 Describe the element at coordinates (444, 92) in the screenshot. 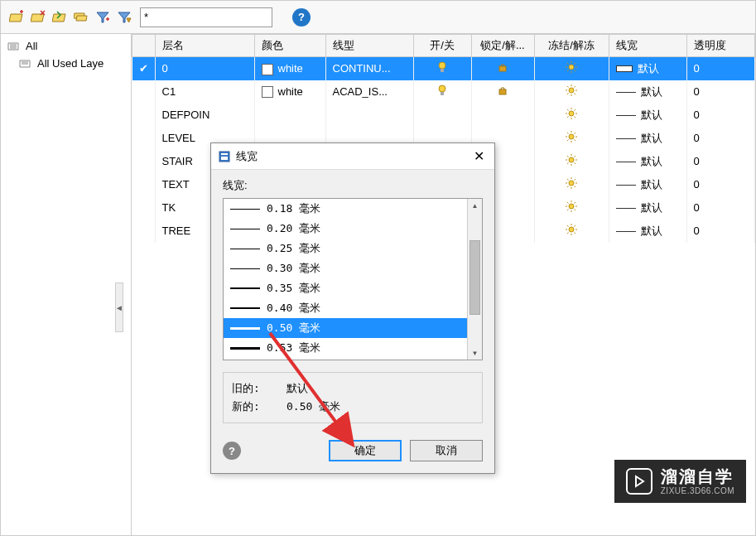

I see `table-row: C1 white ACAD_IS... 默认 0` at that location.